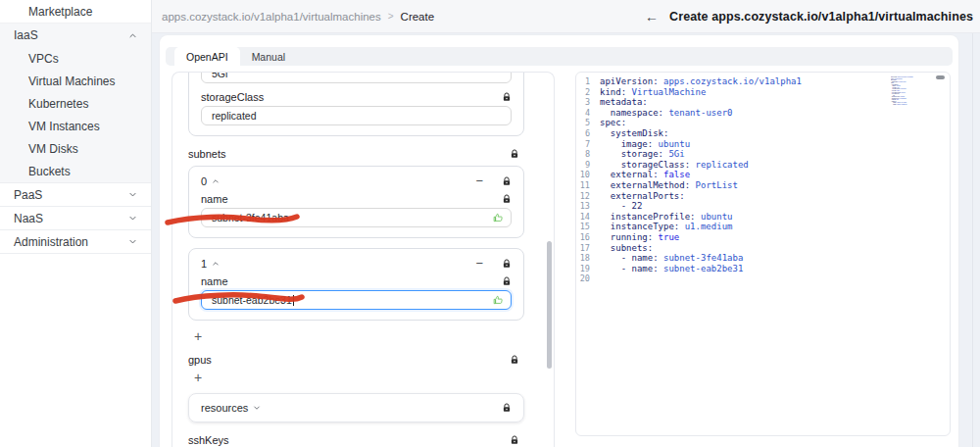 The width and height of the screenshot is (980, 447). What do you see at coordinates (293, 17) in the screenshot?
I see `breadcrumb: apps.cozystack.io/v1alpha1/virtualmachin…` at bounding box center [293, 17].